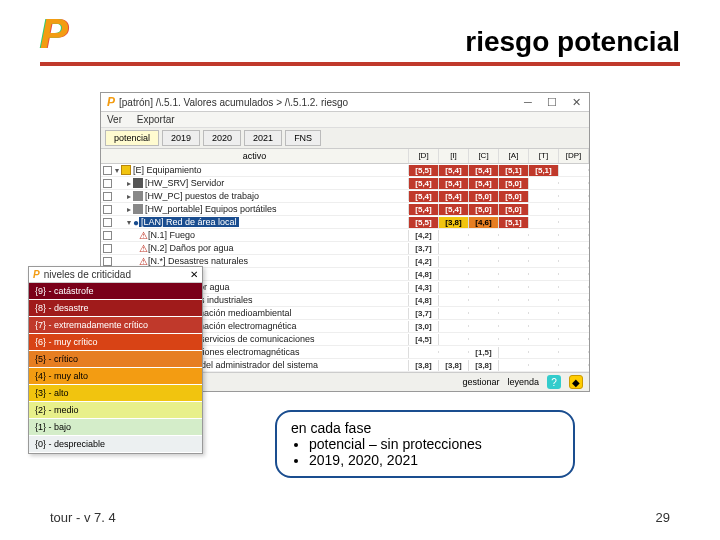  What do you see at coordinates (116, 394) in the screenshot?
I see `legend-level: {3} - alto` at bounding box center [116, 394].